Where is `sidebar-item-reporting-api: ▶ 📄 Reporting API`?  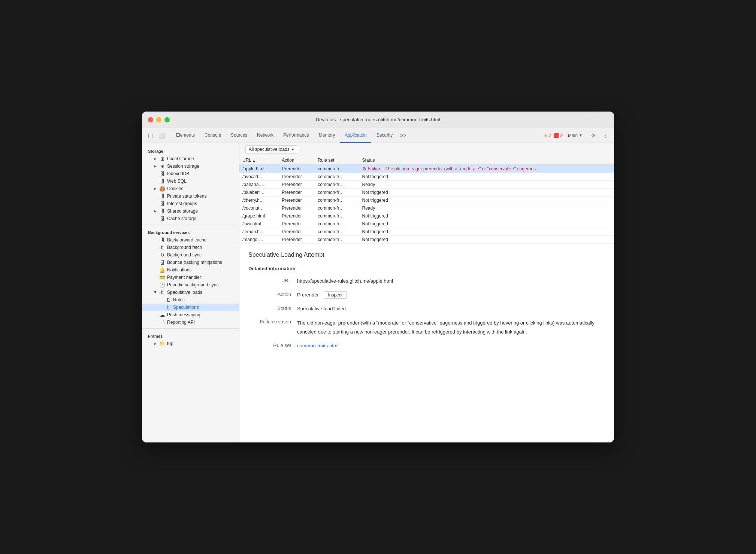 sidebar-item-reporting-api: ▶ 📄 Reporting API is located at coordinates (190, 322).